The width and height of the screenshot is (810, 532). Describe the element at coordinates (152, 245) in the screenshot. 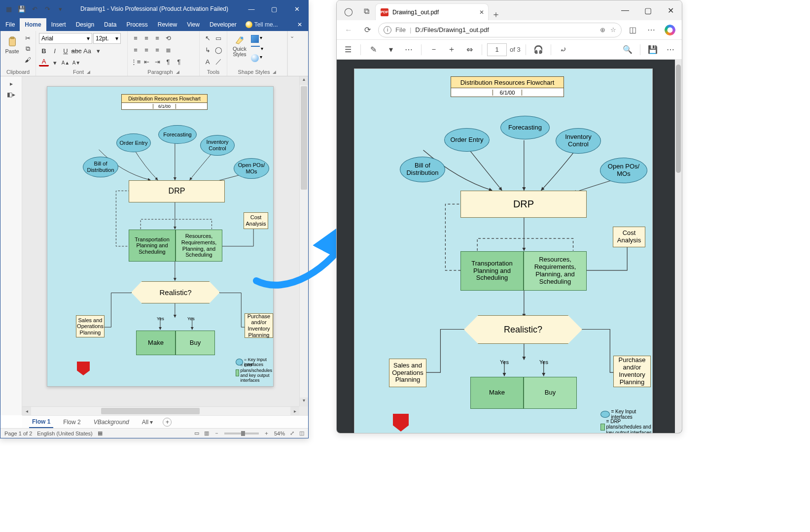

I see `node-transport: Transportation Planning and Scheduling` at that location.